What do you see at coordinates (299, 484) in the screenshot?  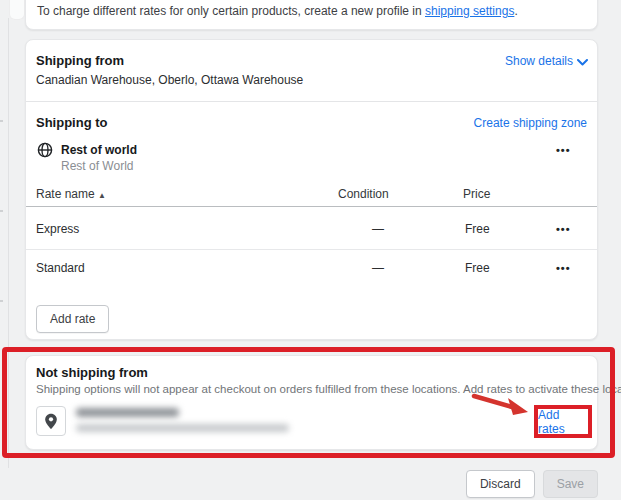 I see `footer-action-bar: Discard Save` at bounding box center [299, 484].